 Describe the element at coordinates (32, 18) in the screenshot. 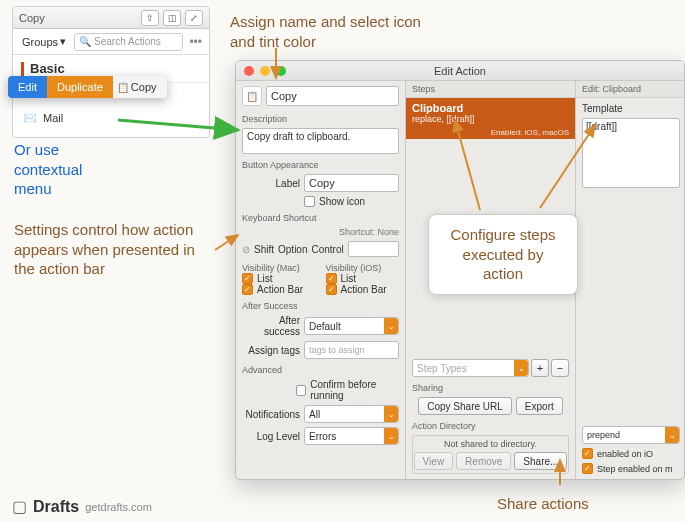

I see `sidebar-title: Copy` at that location.